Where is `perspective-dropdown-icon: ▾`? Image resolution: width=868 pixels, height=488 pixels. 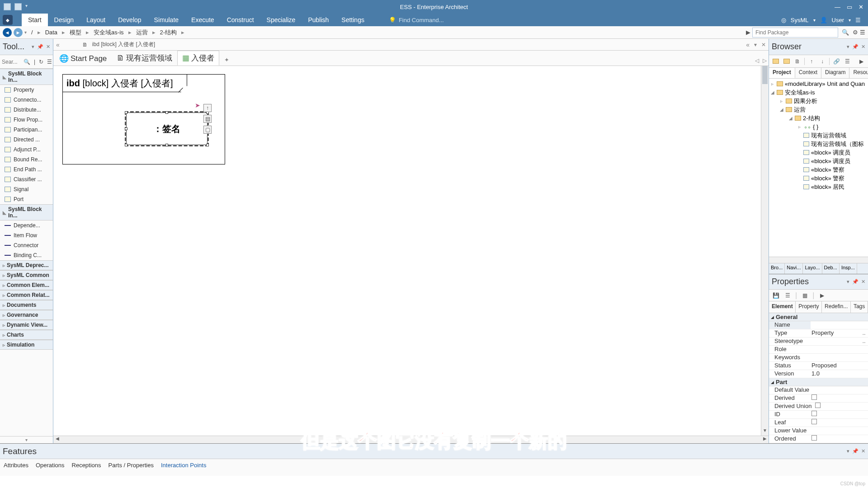
perspective-dropdown-icon: ▾ is located at coordinates (815, 20).